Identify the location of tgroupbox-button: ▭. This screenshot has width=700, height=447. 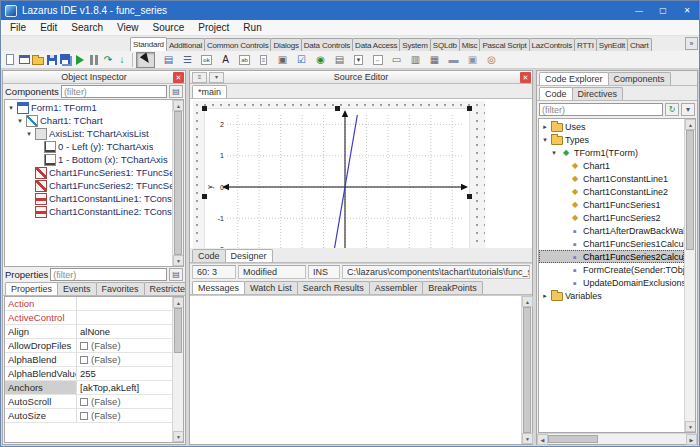
(396, 60).